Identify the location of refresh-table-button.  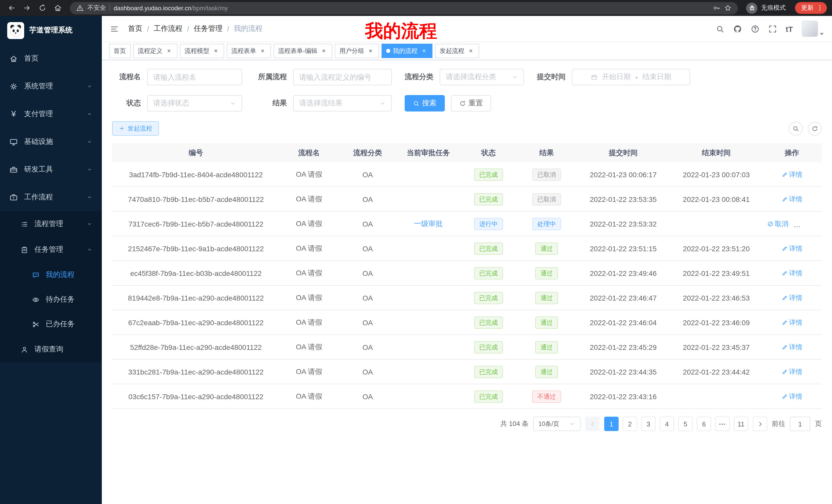
(815, 128).